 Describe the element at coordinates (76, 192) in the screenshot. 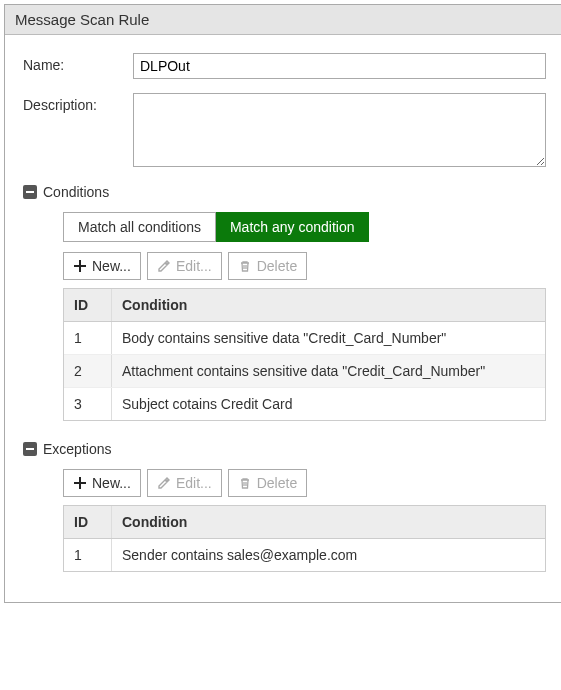

I see `conditions-title: Conditions` at that location.